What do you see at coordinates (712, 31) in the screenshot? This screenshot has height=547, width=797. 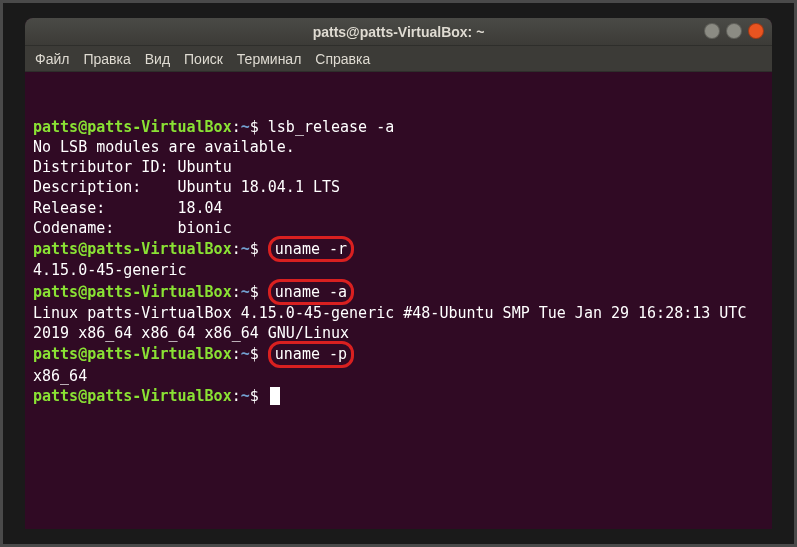 I see `minimize-button` at bounding box center [712, 31].